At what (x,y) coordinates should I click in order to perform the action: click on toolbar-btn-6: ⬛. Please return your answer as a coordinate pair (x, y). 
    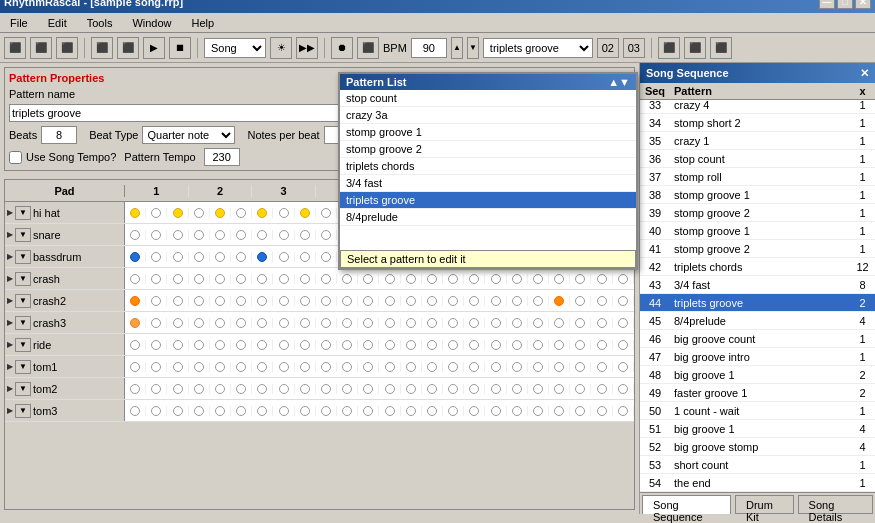
    Looking at the image, I should click on (368, 48).